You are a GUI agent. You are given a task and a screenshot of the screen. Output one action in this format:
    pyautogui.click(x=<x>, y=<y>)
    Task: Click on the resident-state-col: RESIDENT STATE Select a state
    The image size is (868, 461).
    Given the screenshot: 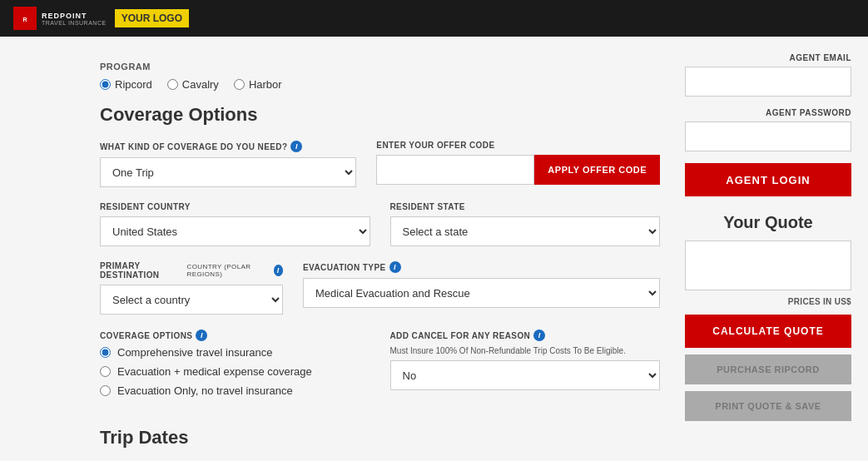 What is the action you would take?
    pyautogui.click(x=526, y=225)
    